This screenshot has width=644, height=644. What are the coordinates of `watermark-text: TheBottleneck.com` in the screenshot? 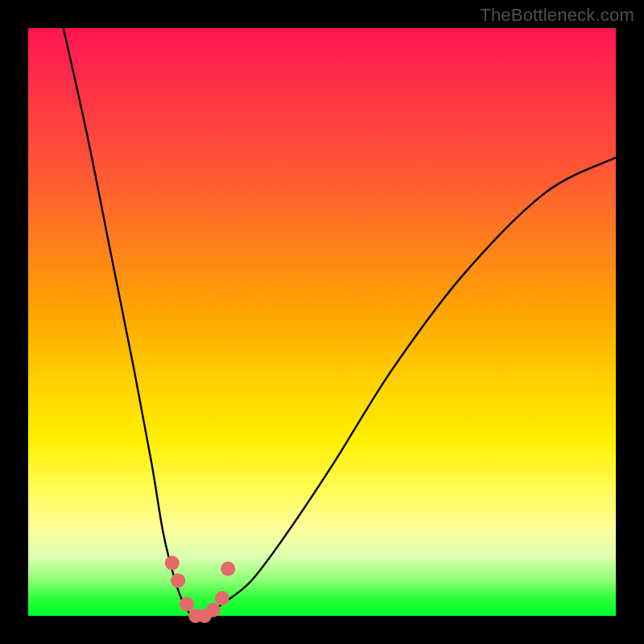 It's located at (557, 15).